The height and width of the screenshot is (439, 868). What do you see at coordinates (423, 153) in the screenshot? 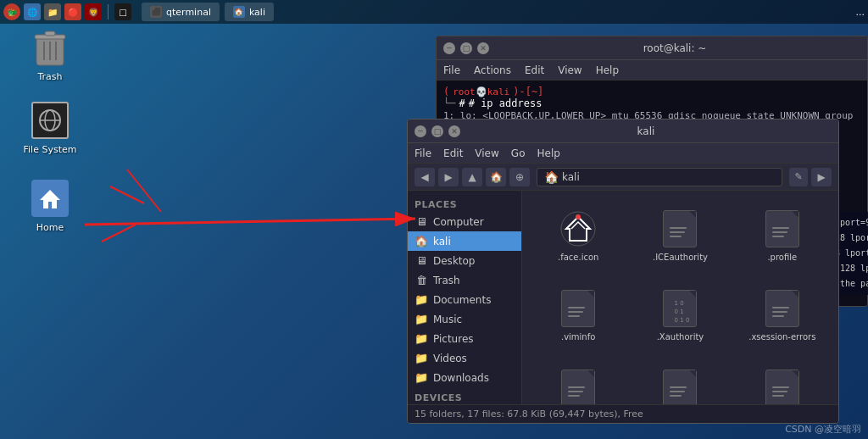
I see `fm-menu-file: File` at bounding box center [423, 153].